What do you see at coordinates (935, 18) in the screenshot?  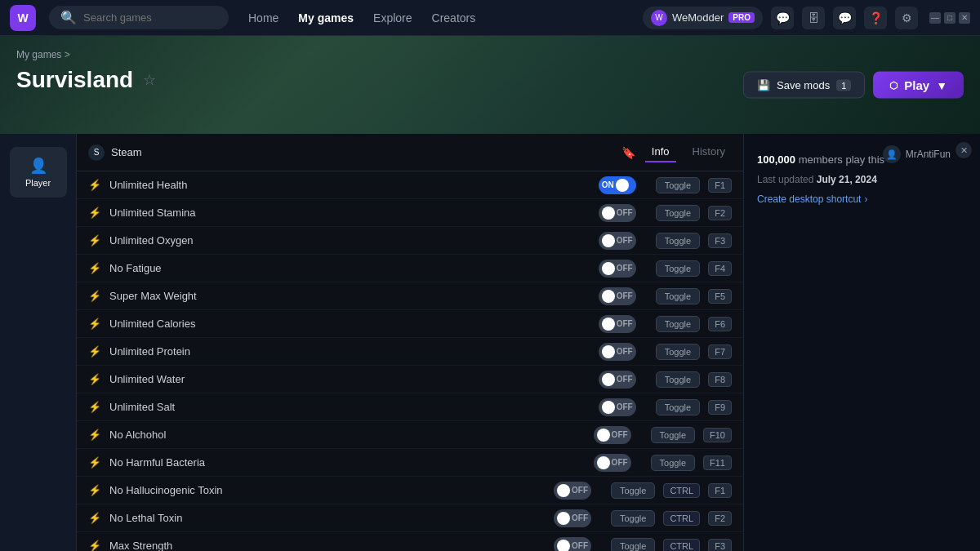 I see `minimize-button: —` at bounding box center [935, 18].